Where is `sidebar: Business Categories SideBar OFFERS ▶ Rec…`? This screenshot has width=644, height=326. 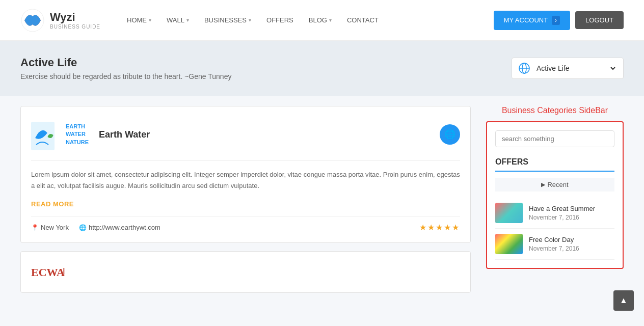
sidebar: Business Categories SideBar OFFERS ▶ Rec… is located at coordinates (555, 216).